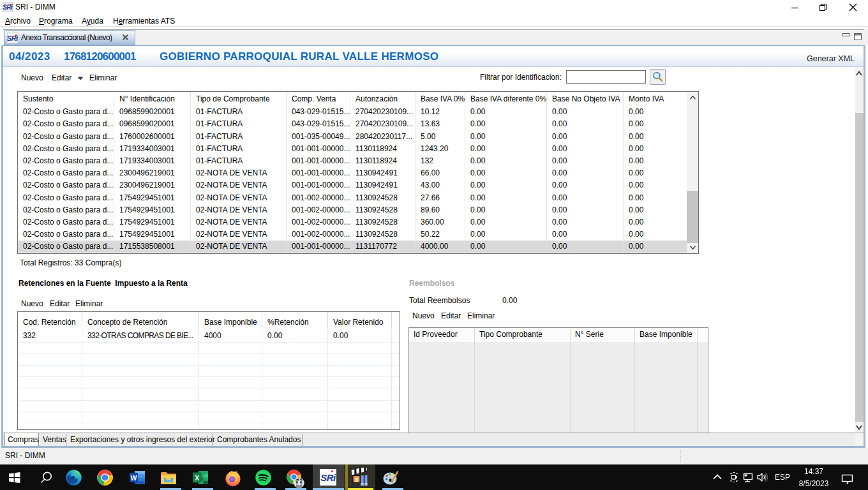 This screenshot has width=868, height=490. What do you see at coordinates (197, 478) in the screenshot?
I see `svg-text: X` at bounding box center [197, 478].